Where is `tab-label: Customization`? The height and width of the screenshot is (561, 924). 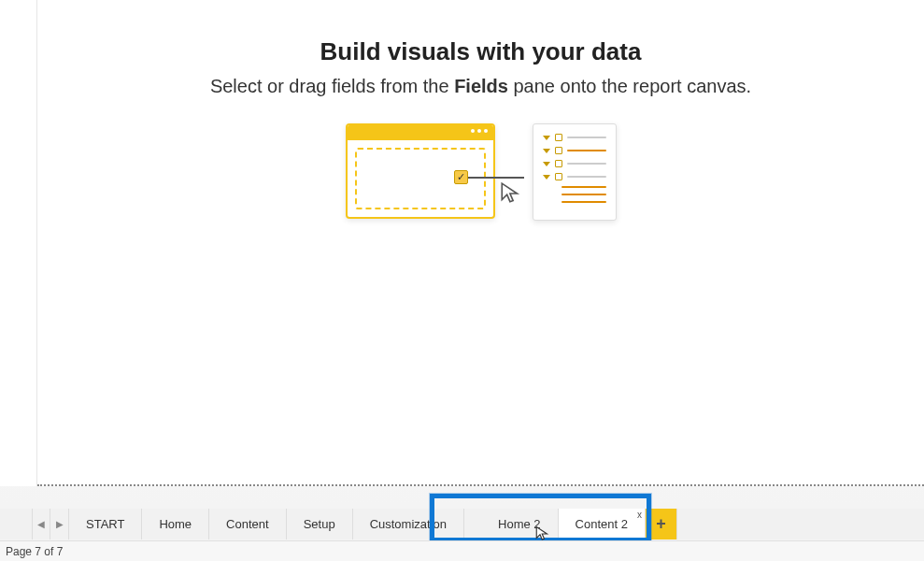
tab-label: Customization is located at coordinates (408, 524).